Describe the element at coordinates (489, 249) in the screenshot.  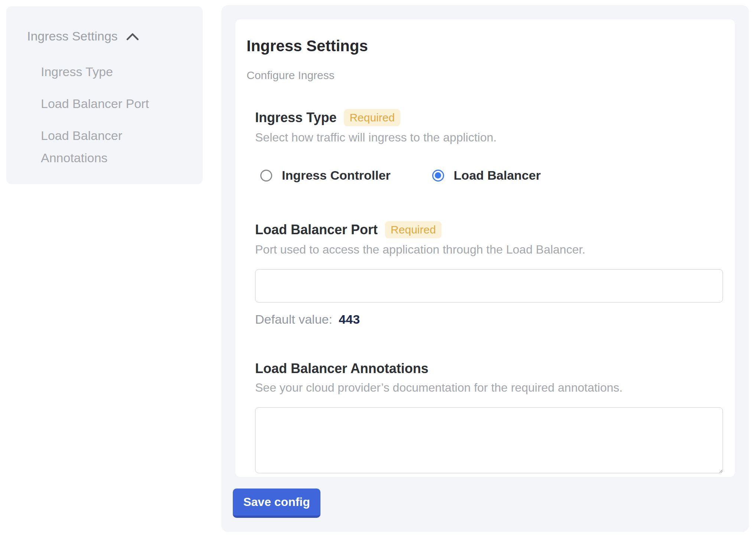
I see `load-balancer-port-description: Port used to access the application thro…` at that location.